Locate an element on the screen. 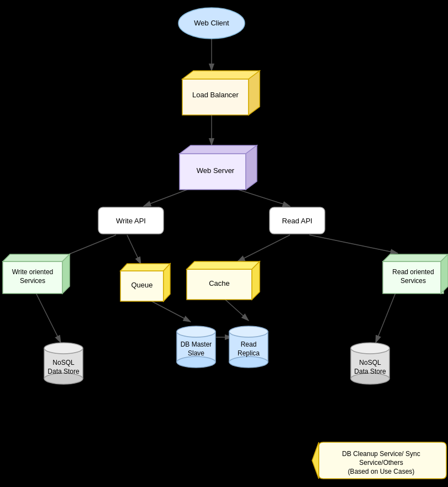  web-client-label: Web Client is located at coordinates (212, 23).